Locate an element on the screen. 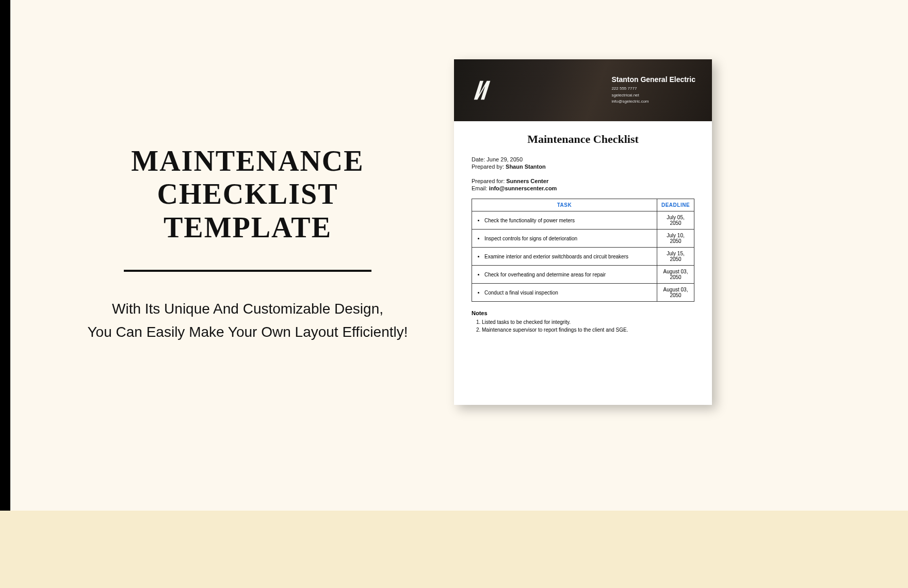 This screenshot has width=908, height=588. meta-date-label: Date: is located at coordinates (478, 159).